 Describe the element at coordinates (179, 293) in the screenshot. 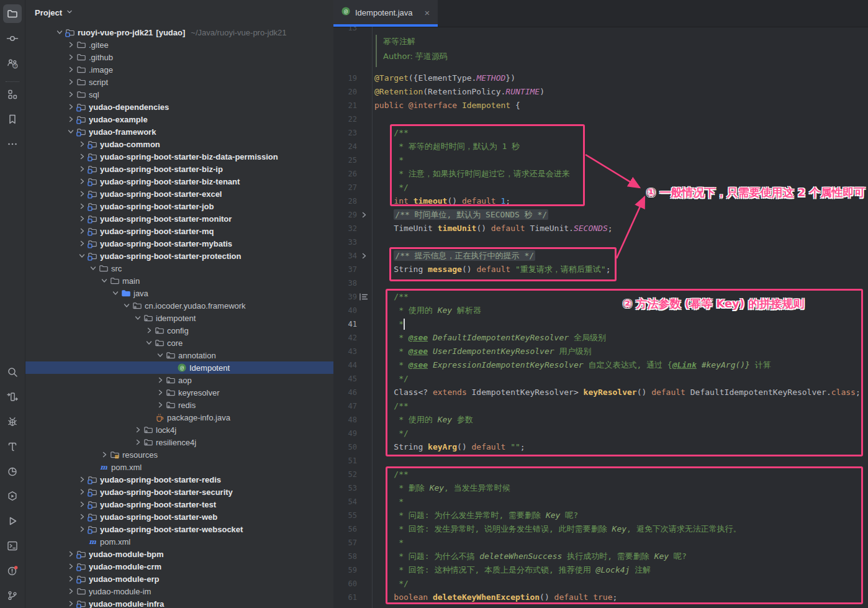

I see `tree-item-java: java` at that location.